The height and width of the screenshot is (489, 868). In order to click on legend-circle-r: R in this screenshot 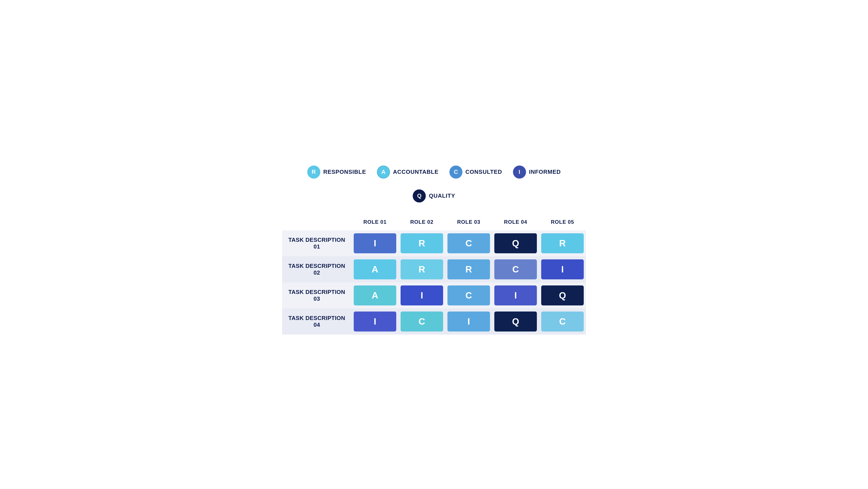, I will do `click(314, 172)`.